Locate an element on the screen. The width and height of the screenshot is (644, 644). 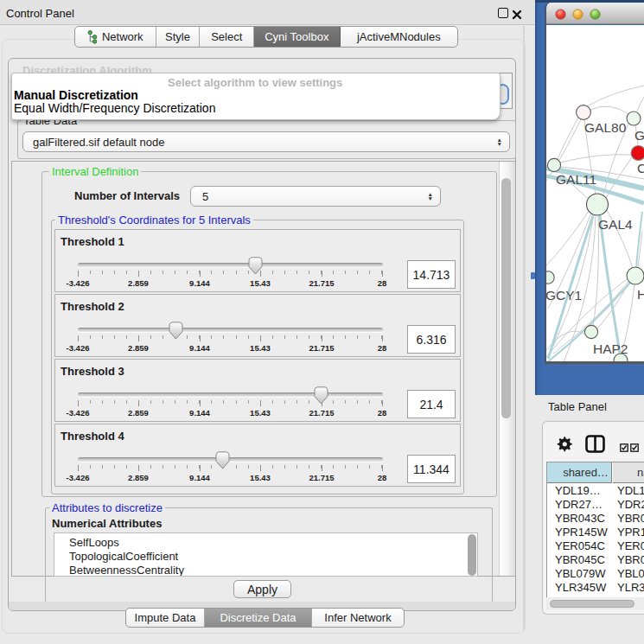
svg-text: GCY1 is located at coordinates (564, 296).